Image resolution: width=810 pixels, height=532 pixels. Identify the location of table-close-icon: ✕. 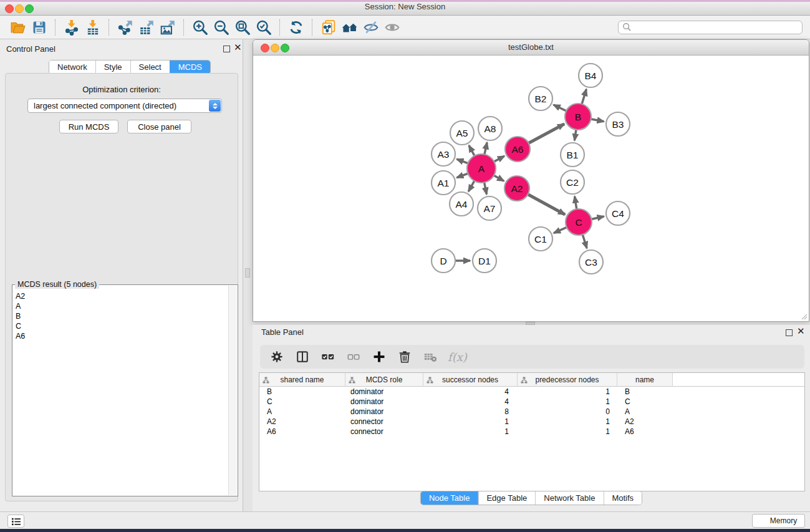
(801, 331).